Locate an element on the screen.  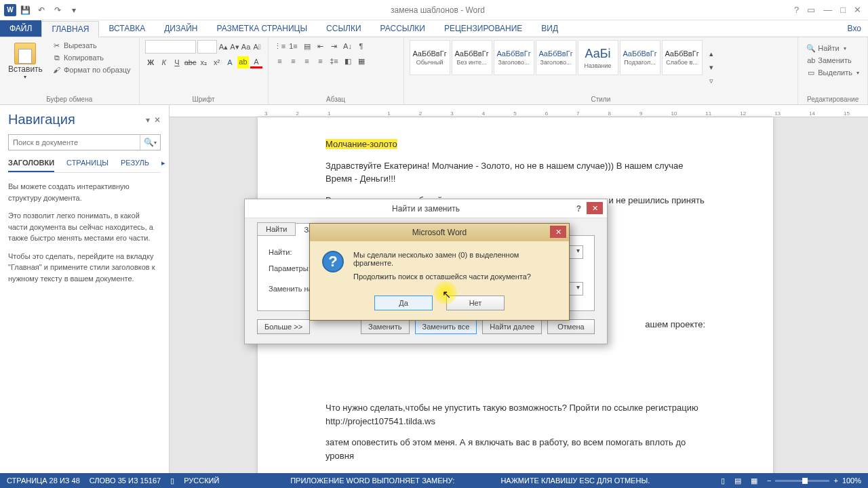
question-icon: ? is located at coordinates (333, 262).